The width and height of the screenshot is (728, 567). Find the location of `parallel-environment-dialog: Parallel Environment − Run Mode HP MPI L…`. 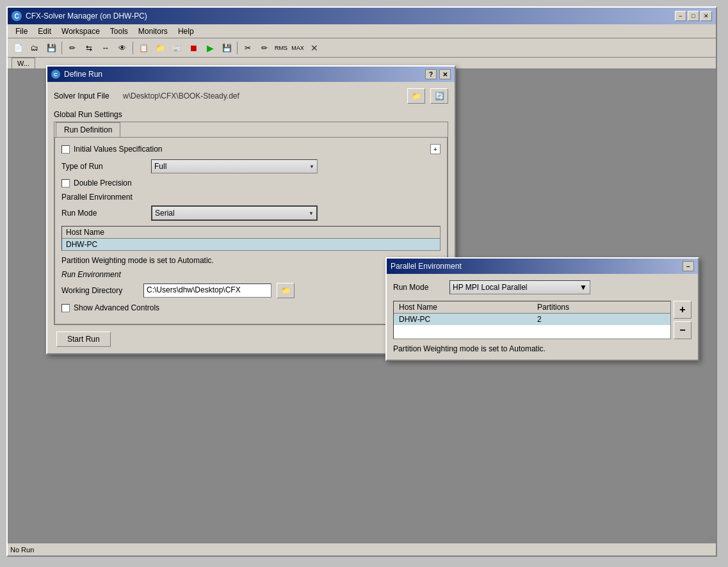

parallel-environment-dialog: Parallel Environment − Run Mode HP MPI L… is located at coordinates (542, 309).